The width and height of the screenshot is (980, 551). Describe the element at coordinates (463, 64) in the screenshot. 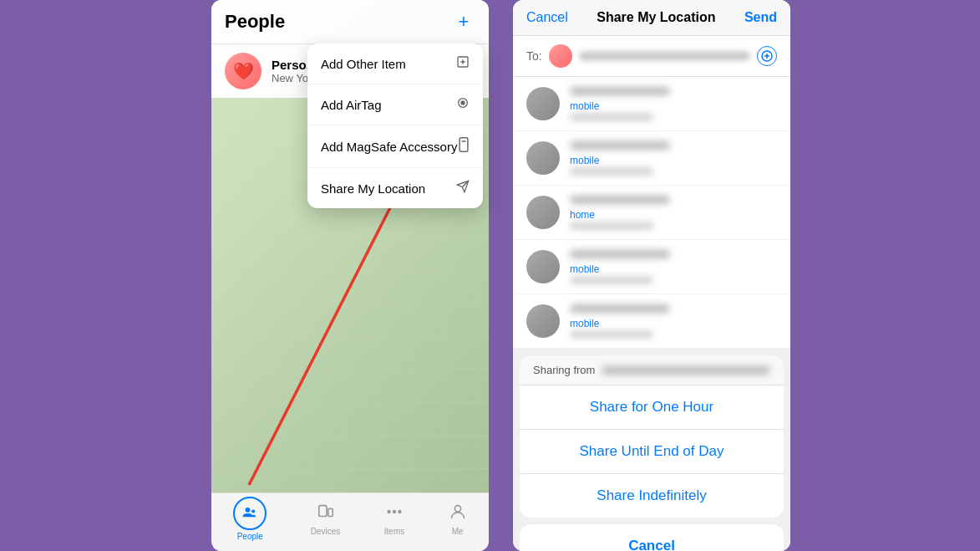

I see `add-other-icon` at that location.